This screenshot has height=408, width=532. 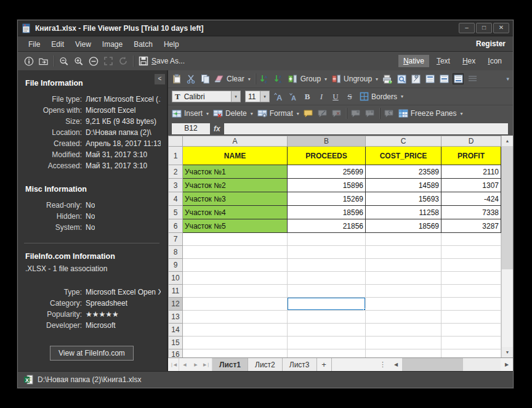 I want to click on cell-D1: PROFIT, so click(x=472, y=156).